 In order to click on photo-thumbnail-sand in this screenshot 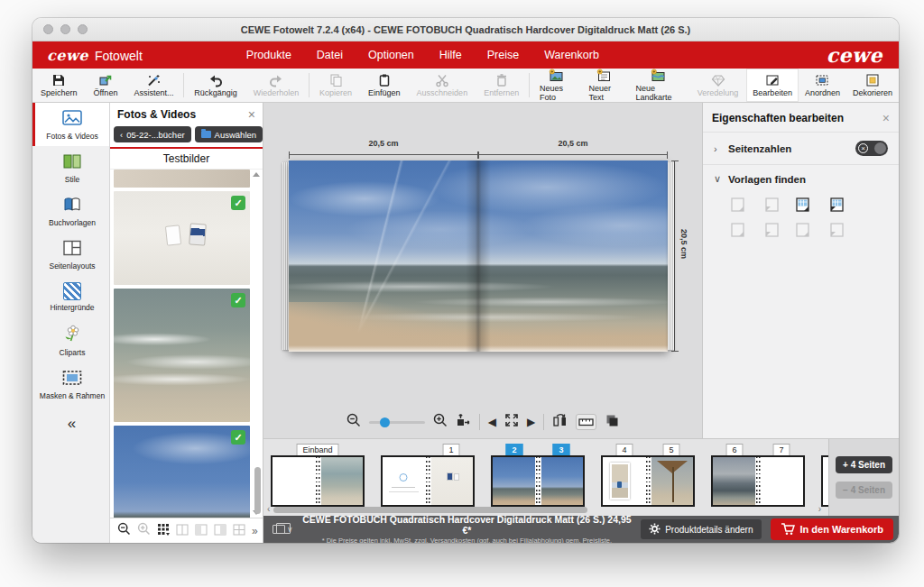, I will do `click(182, 179)`.